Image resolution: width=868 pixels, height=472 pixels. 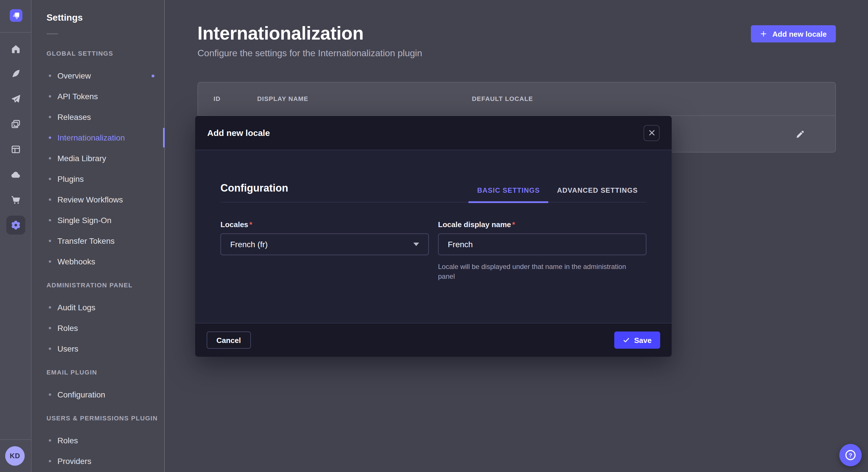 I want to click on cart-icon, so click(x=16, y=200).